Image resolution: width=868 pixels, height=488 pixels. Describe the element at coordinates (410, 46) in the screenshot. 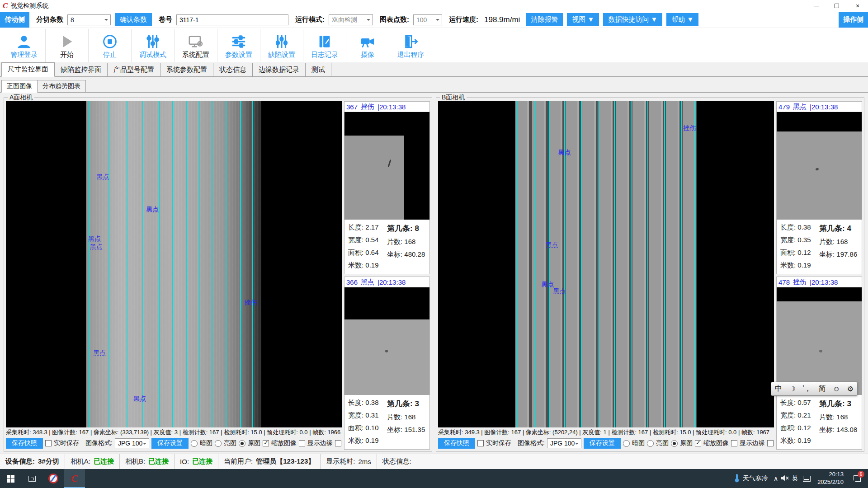

I see `exit-program-button: 退出程序` at that location.